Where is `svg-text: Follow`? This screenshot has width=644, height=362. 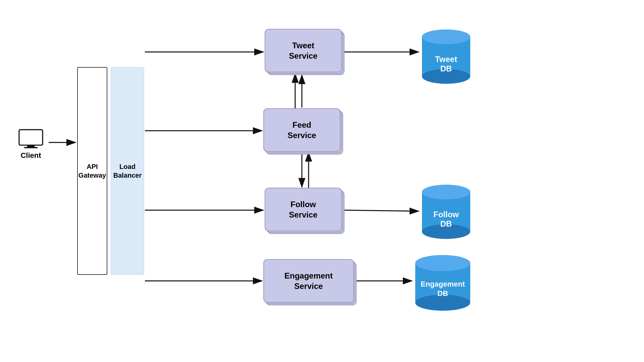 svg-text: Follow is located at coordinates (446, 215).